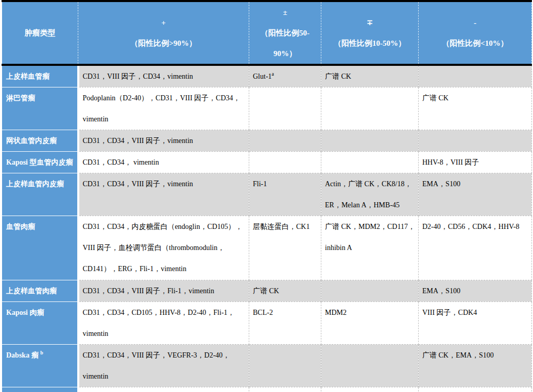 The image size is (533, 392). Describe the element at coordinates (164, 291) in the screenshot. I see `positive-markers-cell: CD31，CD34，VIII 因子，Fli-1，vimentin` at that location.